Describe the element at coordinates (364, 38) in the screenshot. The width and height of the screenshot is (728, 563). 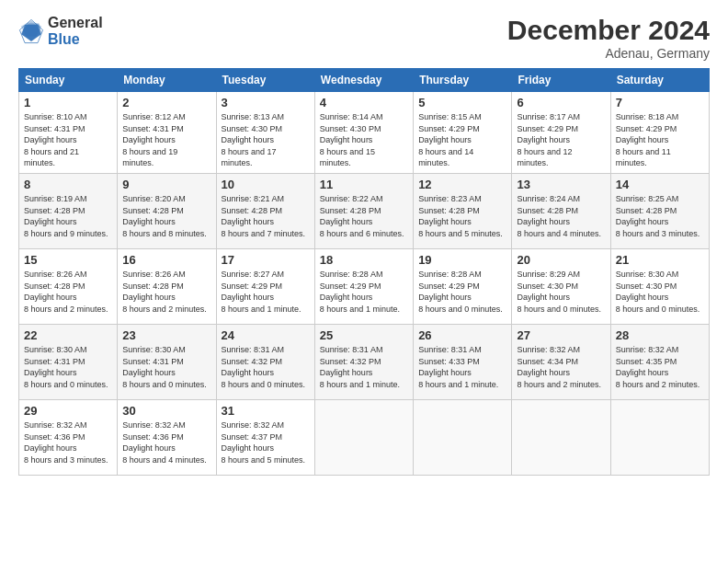
I see `header: General Blue December 2024 Adenau, Germa…` at that location.